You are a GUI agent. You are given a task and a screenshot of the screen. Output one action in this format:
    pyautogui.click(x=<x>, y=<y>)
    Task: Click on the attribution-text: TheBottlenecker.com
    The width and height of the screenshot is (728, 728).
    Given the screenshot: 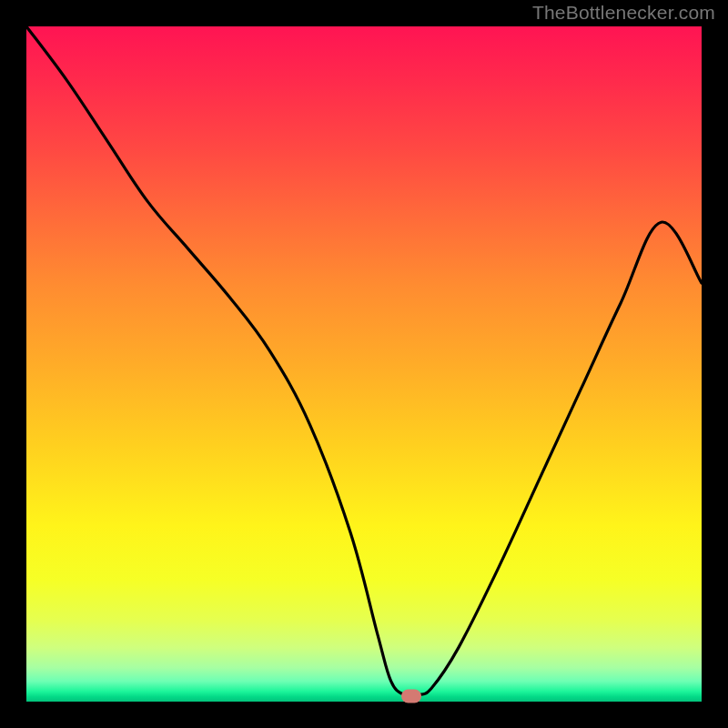 What is the action you would take?
    pyautogui.click(x=624, y=13)
    